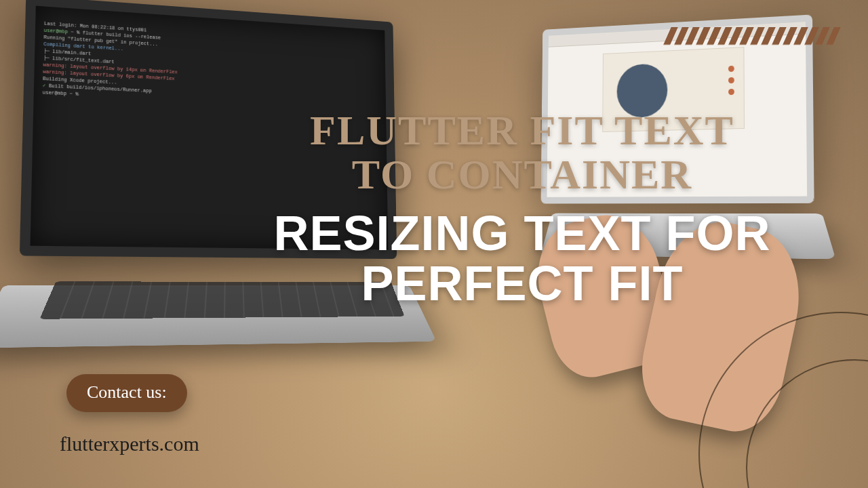 The height and width of the screenshot is (488, 868). What do you see at coordinates (127, 392) in the screenshot?
I see `contact-label: Contact us:` at bounding box center [127, 392].